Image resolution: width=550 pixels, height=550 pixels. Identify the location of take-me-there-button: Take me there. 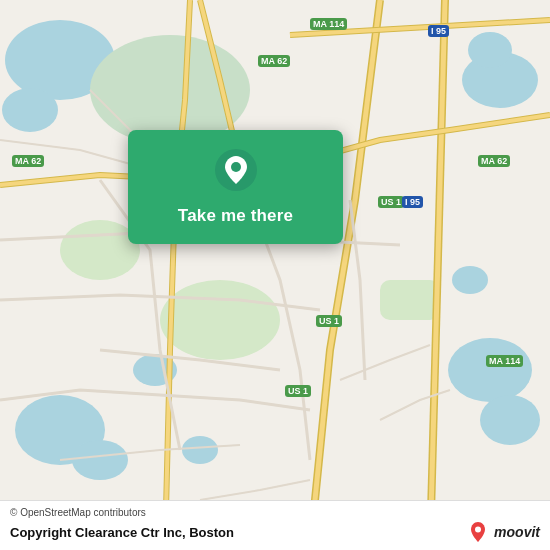
(236, 216).